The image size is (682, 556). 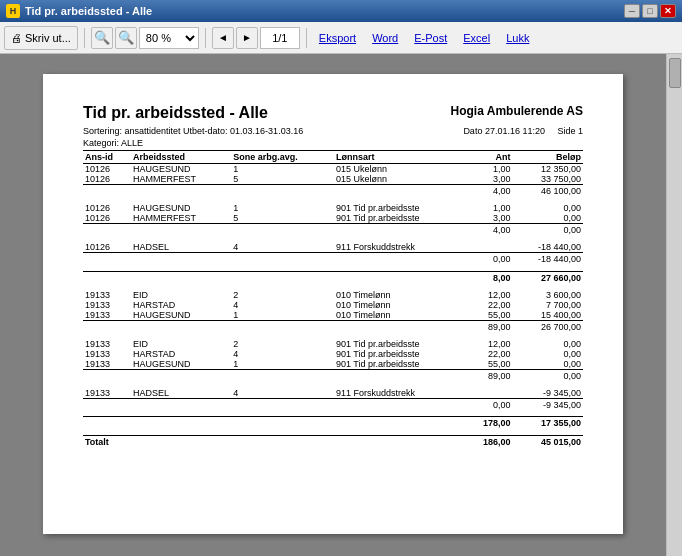 What do you see at coordinates (570, 131) in the screenshot?
I see `side-label: Side 1` at bounding box center [570, 131].